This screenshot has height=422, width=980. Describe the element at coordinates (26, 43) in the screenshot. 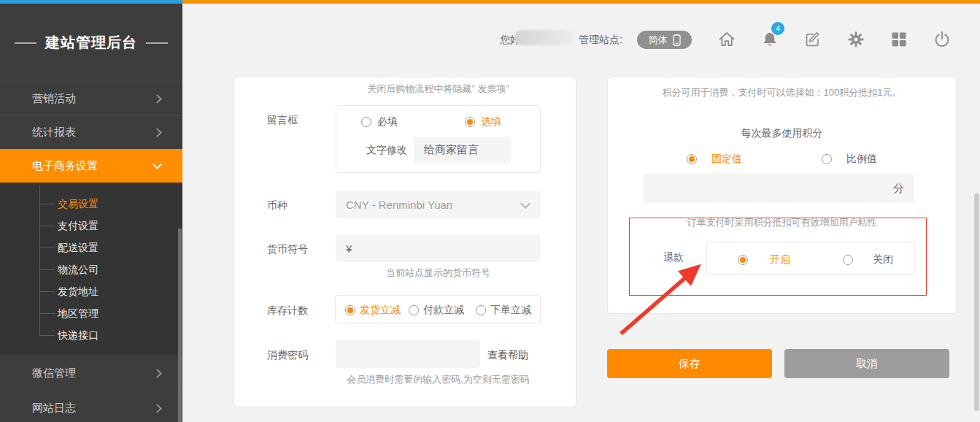

I see `title-dash-left` at that location.